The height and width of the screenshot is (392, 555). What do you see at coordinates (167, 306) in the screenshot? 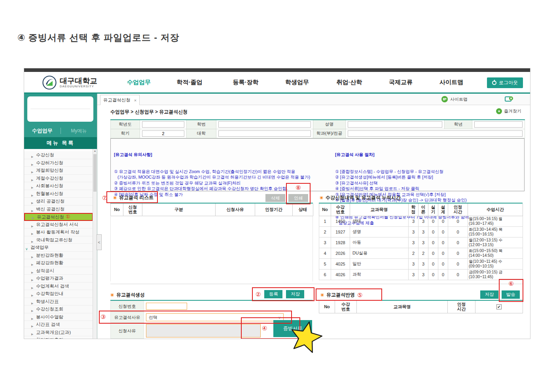
I see `apply-no-input` at bounding box center [167, 306].